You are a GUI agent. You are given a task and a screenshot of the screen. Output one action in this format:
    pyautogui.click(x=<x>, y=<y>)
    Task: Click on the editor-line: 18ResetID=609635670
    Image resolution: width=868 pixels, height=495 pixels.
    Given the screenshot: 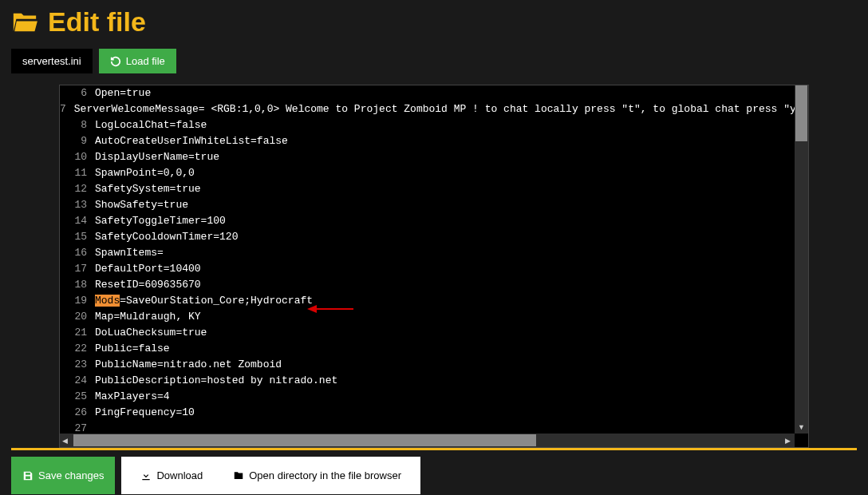 What is the action you would take?
    pyautogui.click(x=428, y=285)
    